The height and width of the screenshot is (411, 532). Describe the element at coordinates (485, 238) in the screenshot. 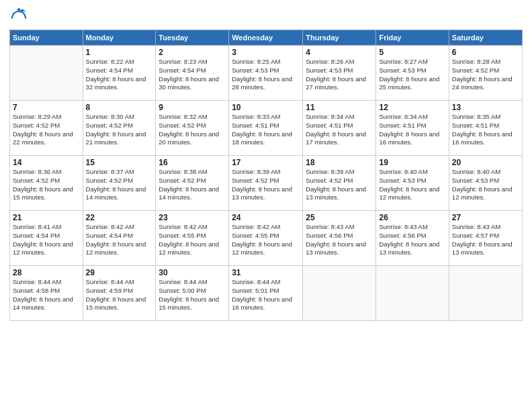

I see `calendar-cell: 27Sunrise: 8:43 AMSunset: 4:57 PMDayligh…` at that location.